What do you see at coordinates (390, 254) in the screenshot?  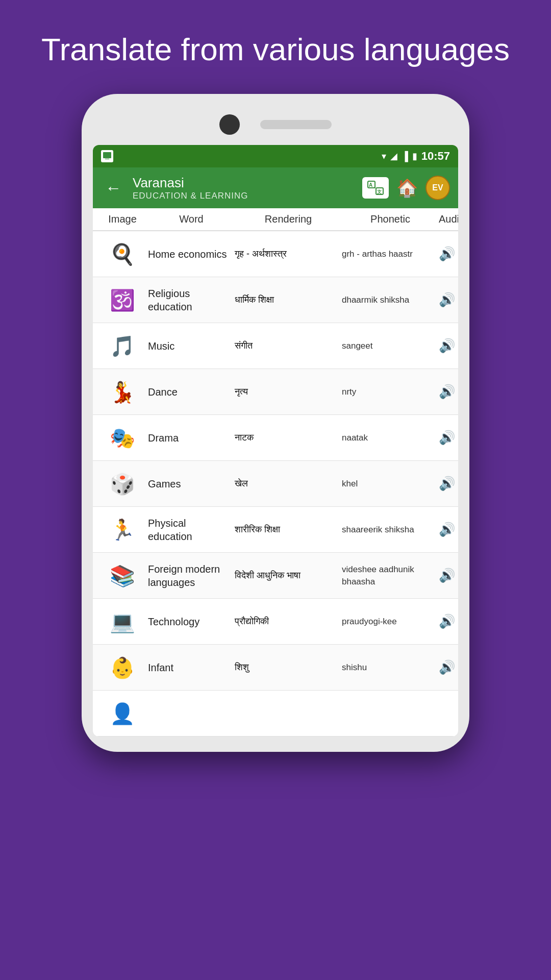 I see `cell-phonetic: grh - arthas haastr` at bounding box center [390, 254].